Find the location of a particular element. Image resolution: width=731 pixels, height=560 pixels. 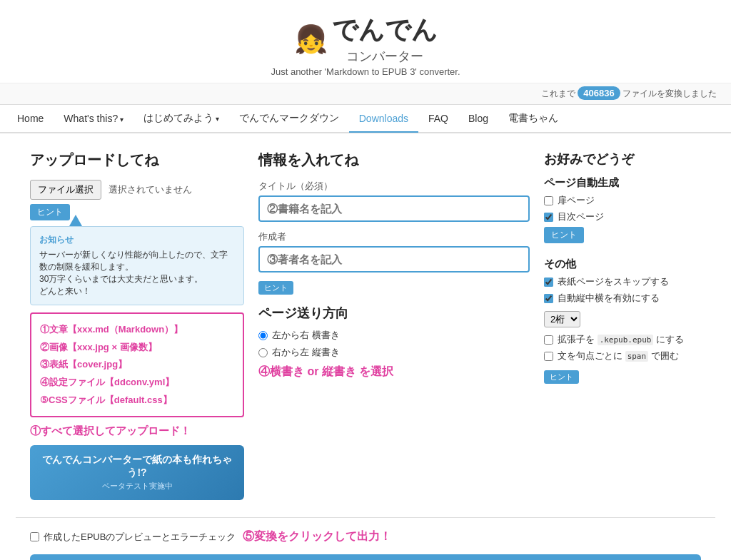

nav-home: Home is located at coordinates (30, 118).